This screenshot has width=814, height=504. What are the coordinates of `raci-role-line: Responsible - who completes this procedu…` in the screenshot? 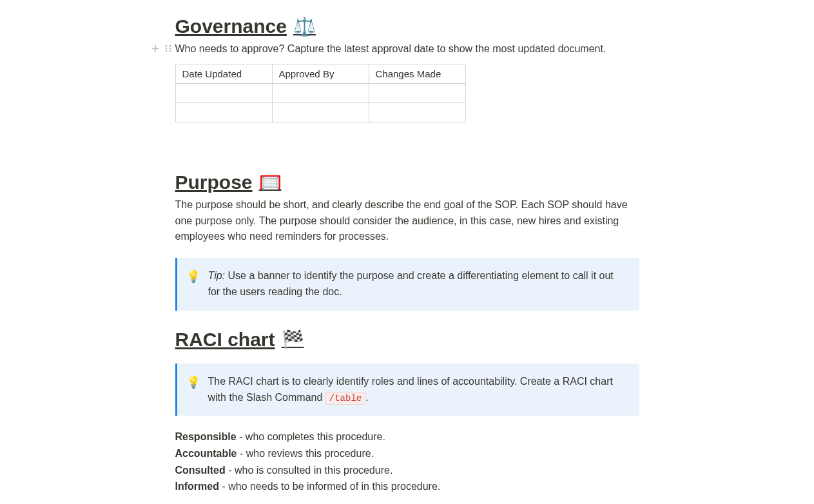 It's located at (407, 437).